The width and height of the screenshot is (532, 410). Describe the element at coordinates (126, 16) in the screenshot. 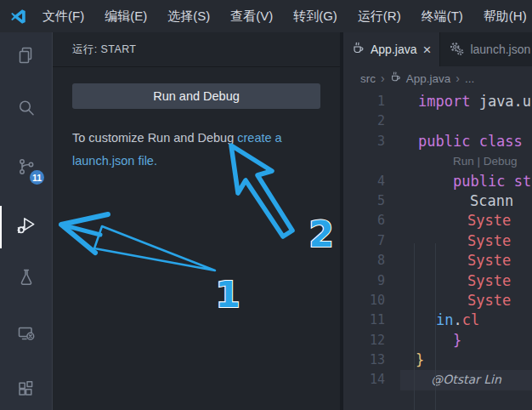

I see `menu-item-edit: 编辑(E)` at that location.